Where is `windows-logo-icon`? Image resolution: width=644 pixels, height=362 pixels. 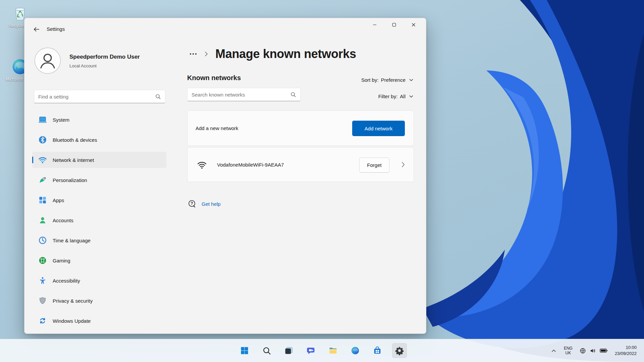 windows-logo-icon is located at coordinates (245, 351).